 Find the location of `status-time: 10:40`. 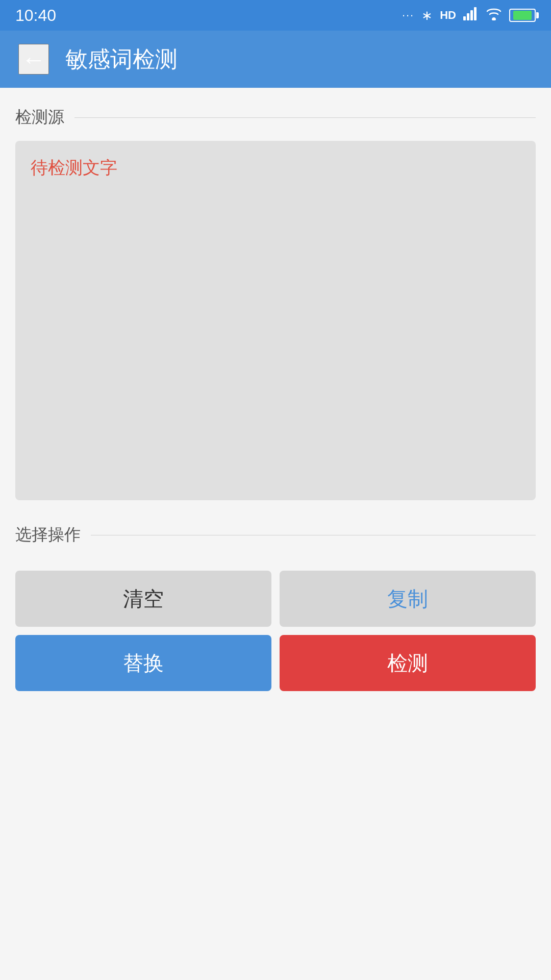

status-time: 10:40 is located at coordinates (36, 15).